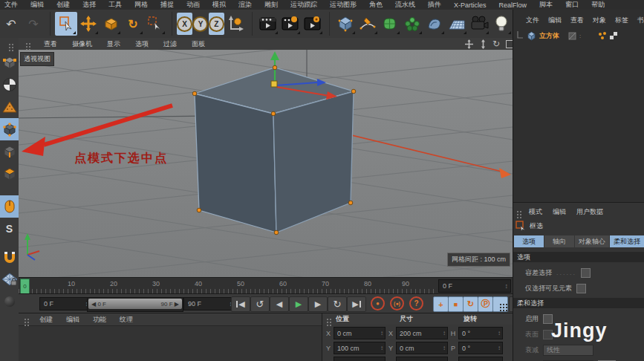 The width and height of the screenshot is (644, 361). I want to click on rotation-h-field: 0 °↕, so click(481, 333).